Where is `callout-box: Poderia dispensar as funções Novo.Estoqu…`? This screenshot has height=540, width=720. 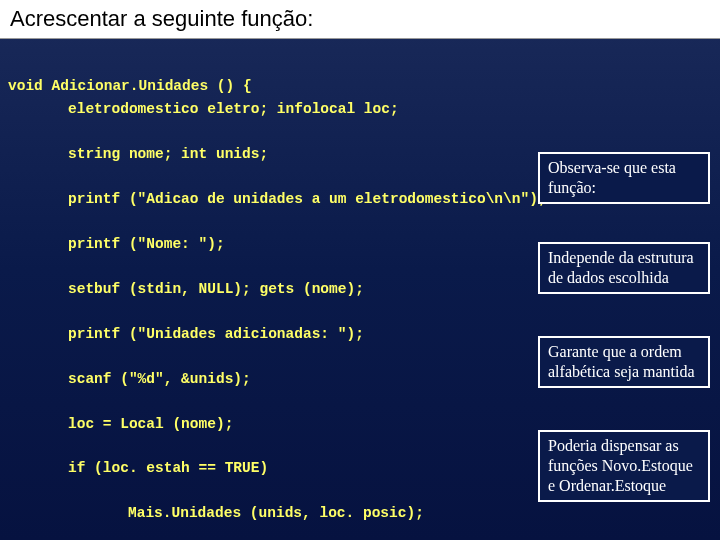 callout-box: Poderia dispensar as funções Novo.Estoqu… is located at coordinates (624, 466).